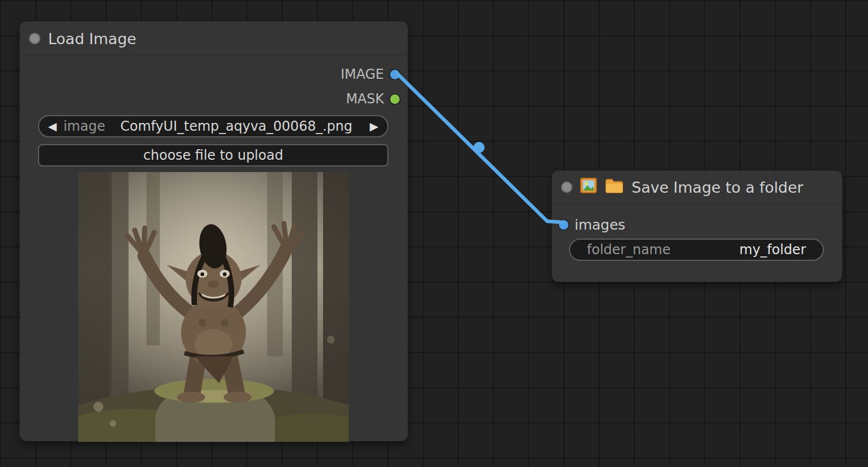 This screenshot has width=868, height=467. What do you see at coordinates (592, 225) in the screenshot?
I see `input-row-images: images` at bounding box center [592, 225].